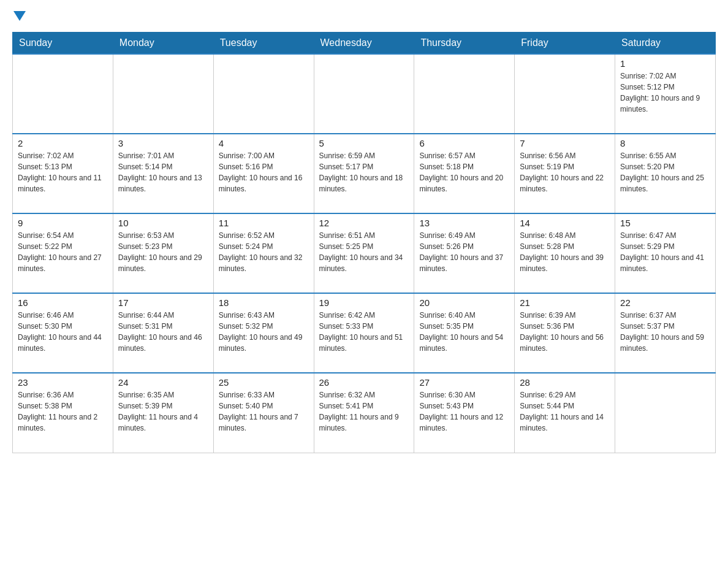  What do you see at coordinates (565, 332) in the screenshot?
I see `day-info: Sunrise: 6:39 AMSunset: 5:36 PMDaylight:…` at bounding box center [565, 332].